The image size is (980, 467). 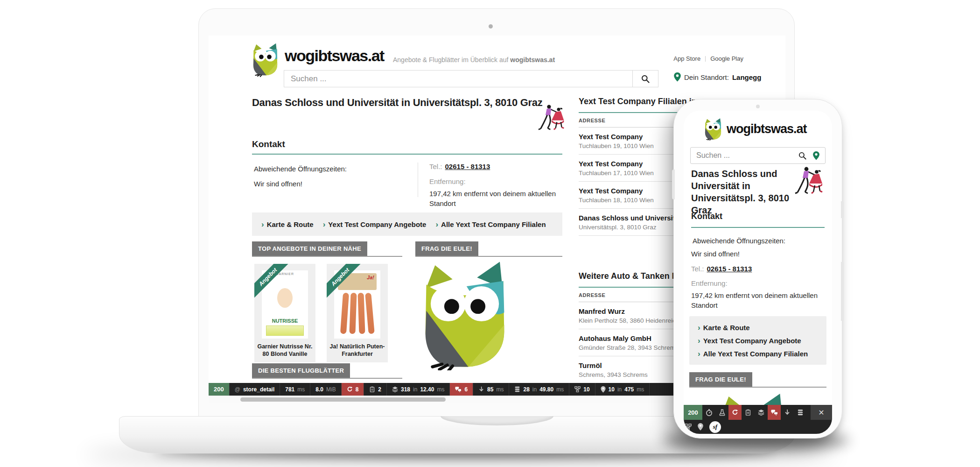 What do you see at coordinates (706, 59) in the screenshot?
I see `divider` at bounding box center [706, 59].